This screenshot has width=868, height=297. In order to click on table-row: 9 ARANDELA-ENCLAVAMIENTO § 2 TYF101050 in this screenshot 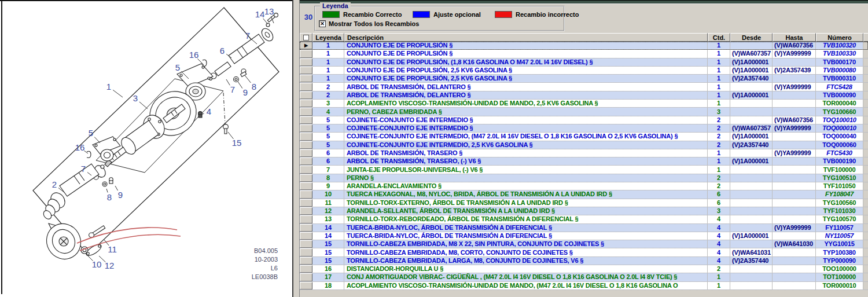, I will do `click(584, 186)`.